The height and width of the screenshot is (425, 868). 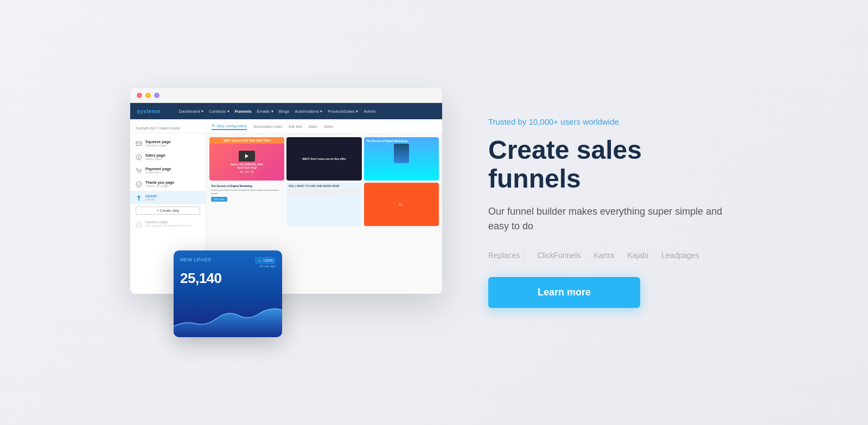 I want to click on dot-red, so click(x=139, y=95).